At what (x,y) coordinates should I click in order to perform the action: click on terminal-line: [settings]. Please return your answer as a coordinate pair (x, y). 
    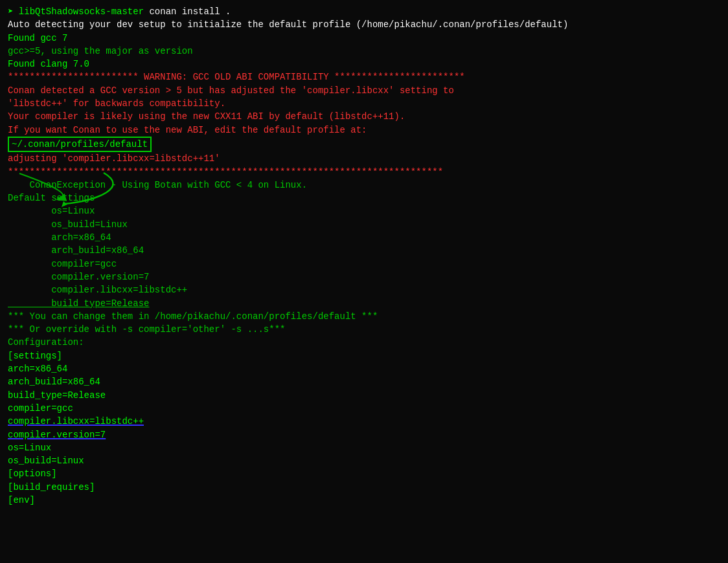
    Looking at the image, I should click on (364, 356).